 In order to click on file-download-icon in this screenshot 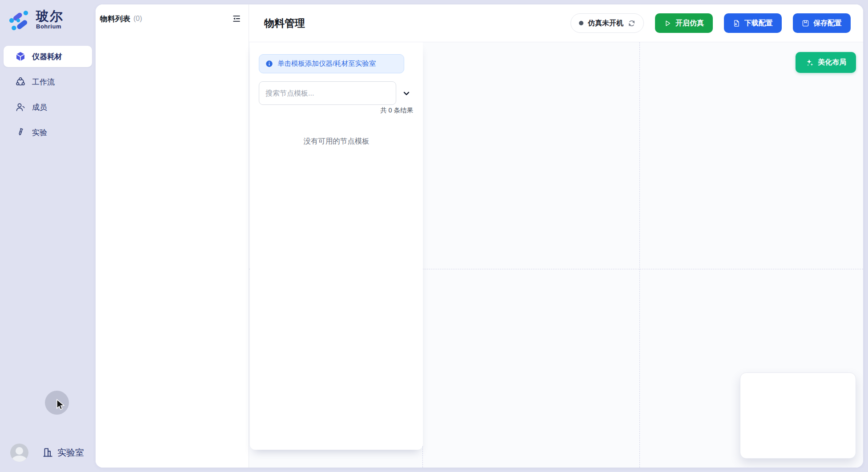, I will do `click(736, 23)`.